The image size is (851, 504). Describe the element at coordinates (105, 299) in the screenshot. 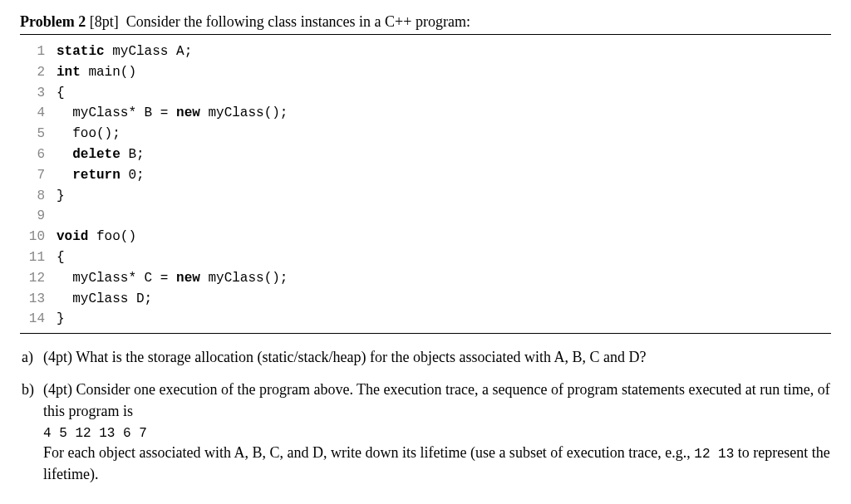

I see `code-text: myClass D;` at that location.